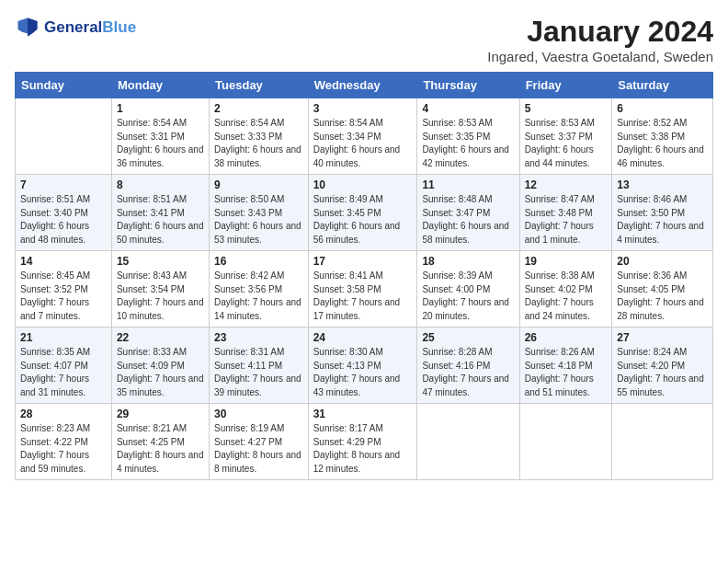  I want to click on header-cell-monday: Monday, so click(160, 86).